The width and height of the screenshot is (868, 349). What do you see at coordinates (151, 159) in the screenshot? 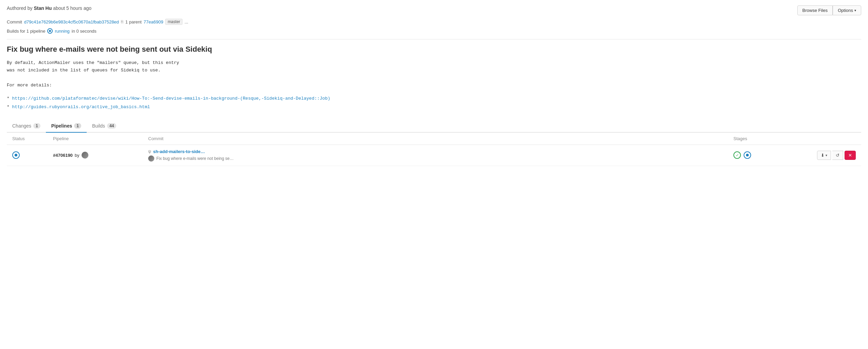
I see `commit-avatar` at bounding box center [151, 159].